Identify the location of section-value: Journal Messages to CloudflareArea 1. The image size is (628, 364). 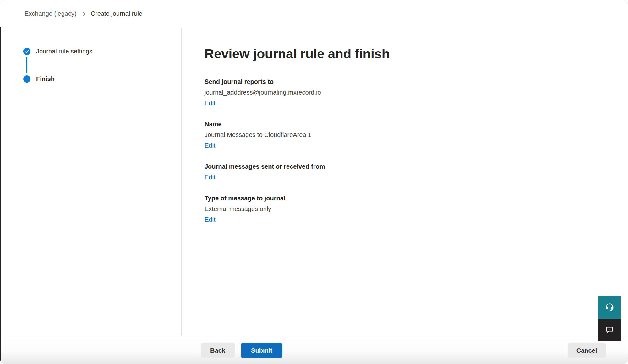
(416, 135).